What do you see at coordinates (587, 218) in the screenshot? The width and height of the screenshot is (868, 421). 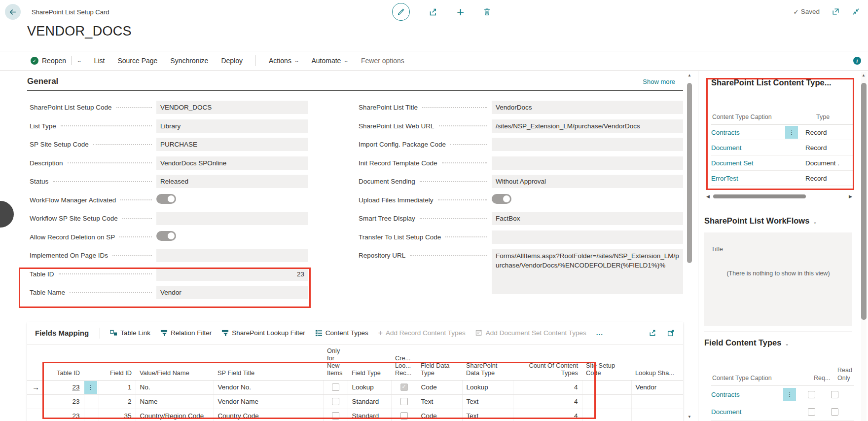 I see `smart-tree-display-field: FactBox` at bounding box center [587, 218].